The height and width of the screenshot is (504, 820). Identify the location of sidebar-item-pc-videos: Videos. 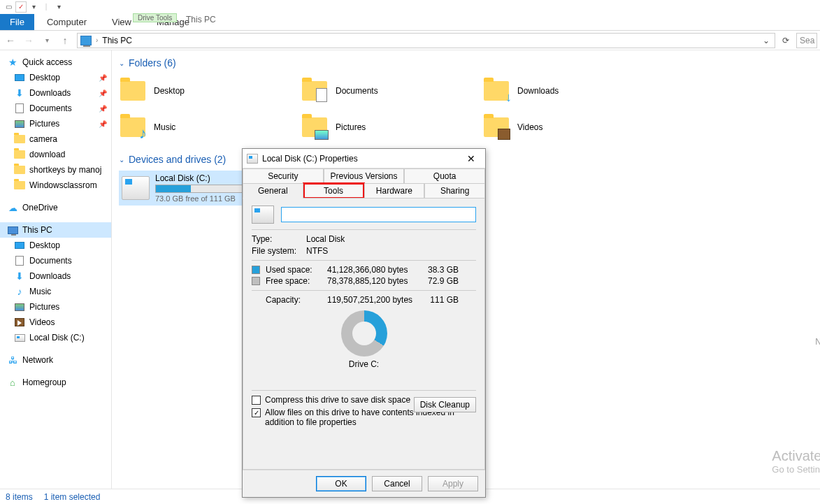
(56, 322).